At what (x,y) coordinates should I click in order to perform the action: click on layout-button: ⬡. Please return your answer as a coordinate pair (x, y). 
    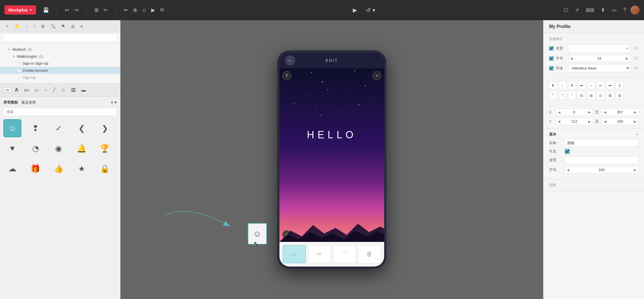
    Looking at the image, I should click on (566, 10).